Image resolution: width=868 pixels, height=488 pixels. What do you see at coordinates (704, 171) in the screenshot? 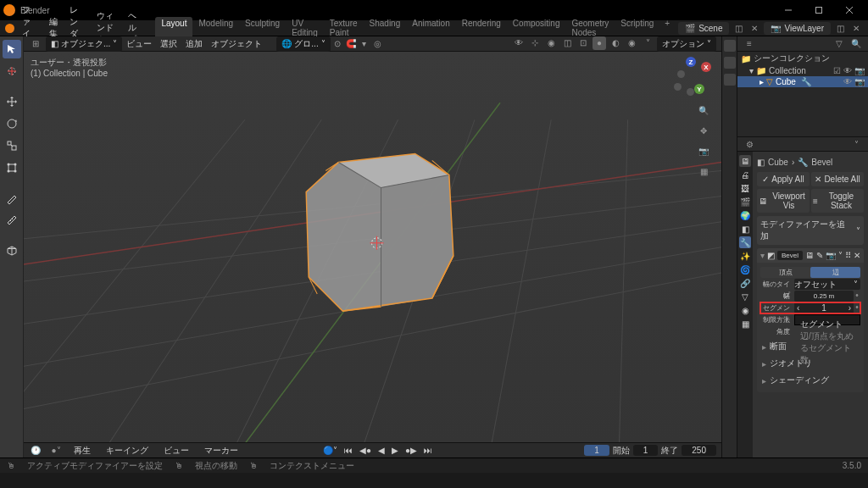
I see `persp-ortho-icon: ▦` at bounding box center [704, 171].